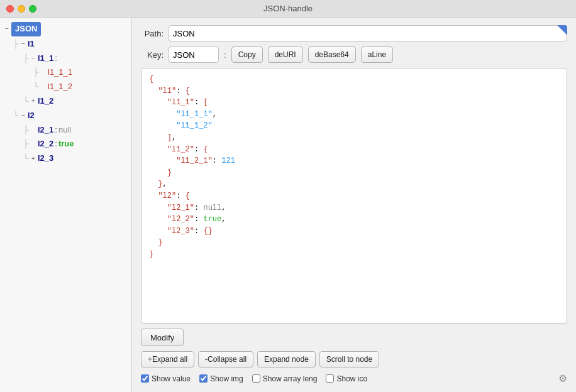  What do you see at coordinates (354, 337) in the screenshot?
I see `modify-row: Modify` at bounding box center [354, 337].